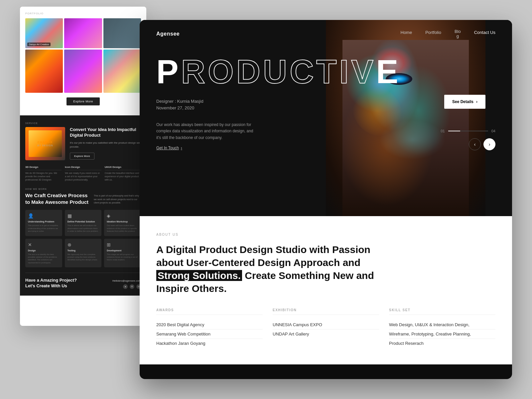 This screenshot has height=399, width=532. What do you see at coordinates (263, 256) in the screenshot?
I see `about-title-text: A Digital Product Design Studio with Pas…` at bounding box center [263, 256].